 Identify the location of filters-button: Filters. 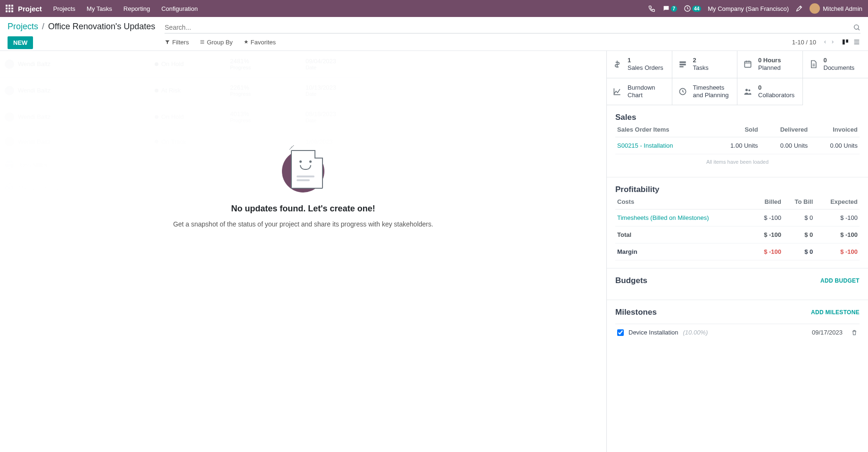
(176, 42).